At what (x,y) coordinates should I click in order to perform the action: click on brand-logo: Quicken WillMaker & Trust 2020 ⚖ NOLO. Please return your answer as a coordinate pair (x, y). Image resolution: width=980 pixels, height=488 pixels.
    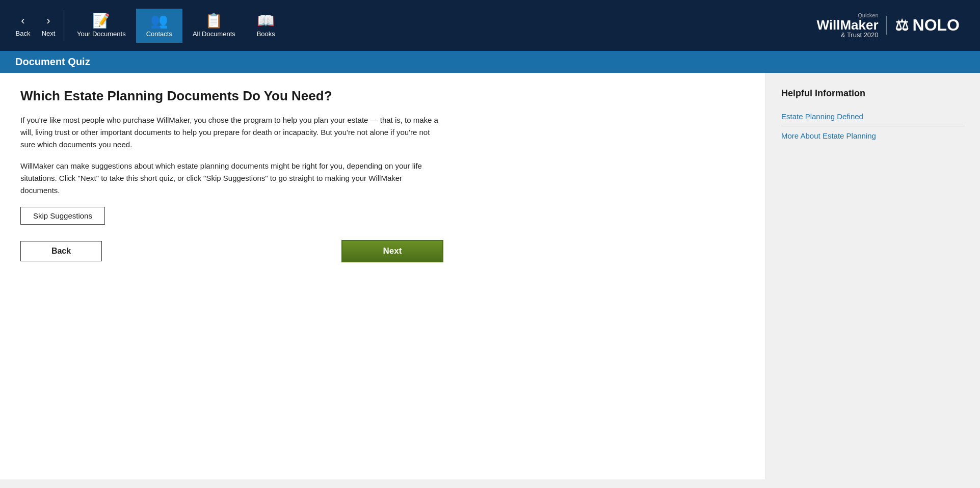
    Looking at the image, I should click on (888, 25).